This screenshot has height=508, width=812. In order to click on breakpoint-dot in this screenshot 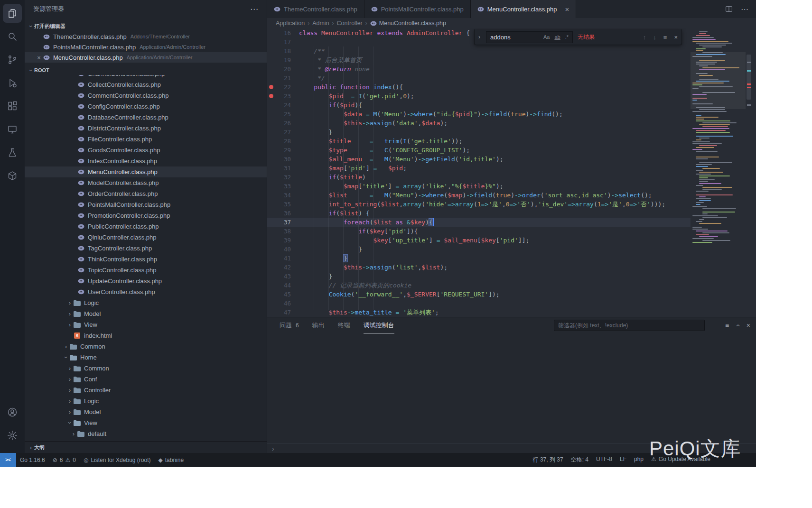, I will do `click(271, 87)`.